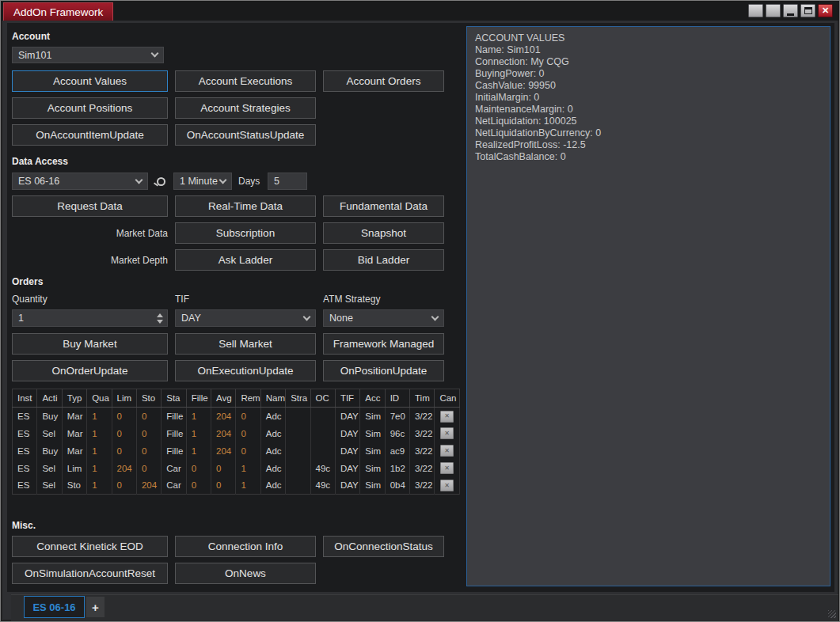 The height and width of the screenshot is (622, 840). Describe the element at coordinates (236, 434) in the screenshot. I see `order-row: ESSelMar100Fille12040AdcDAYSim96c3/22✕` at that location.